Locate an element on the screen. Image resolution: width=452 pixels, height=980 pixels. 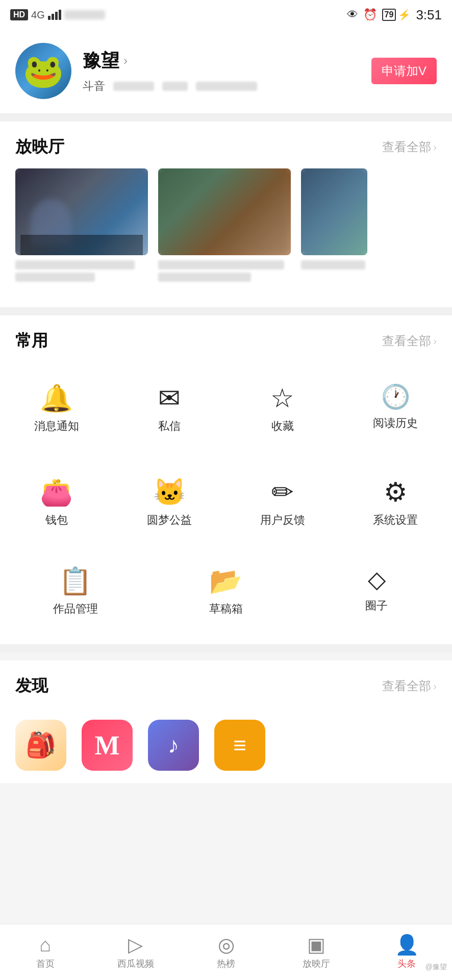
icon-favorite: ☆ 收藏 is located at coordinates (283, 409).